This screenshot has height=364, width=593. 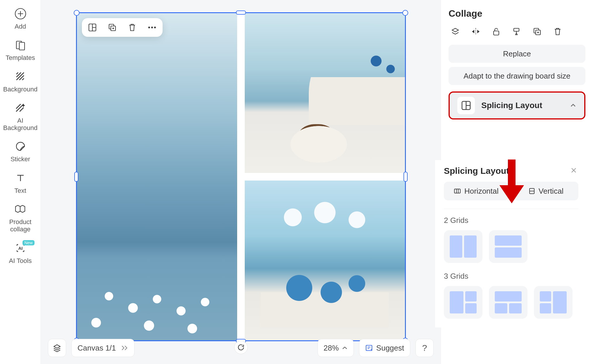 I want to click on close-icon, so click(x=574, y=171).